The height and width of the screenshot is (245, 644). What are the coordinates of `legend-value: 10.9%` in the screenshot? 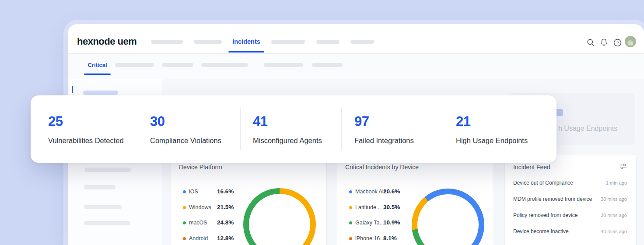 It's located at (392, 222).